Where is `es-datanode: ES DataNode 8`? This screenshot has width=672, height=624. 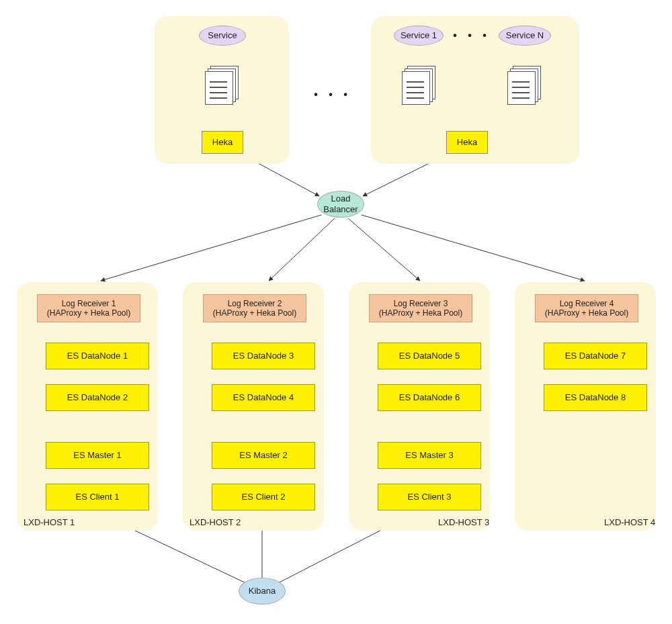 es-datanode: ES DataNode 8 is located at coordinates (595, 398).